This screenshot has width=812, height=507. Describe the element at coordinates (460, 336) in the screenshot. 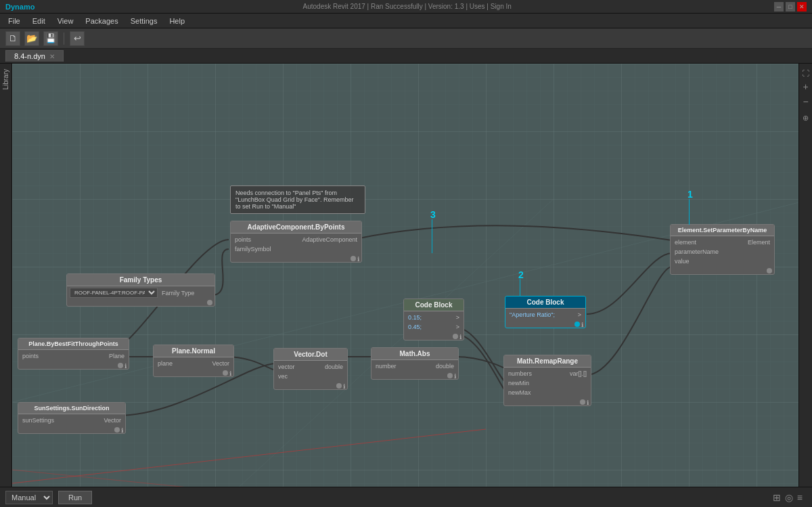

I see `node-info-icon6: ℹ` at that location.